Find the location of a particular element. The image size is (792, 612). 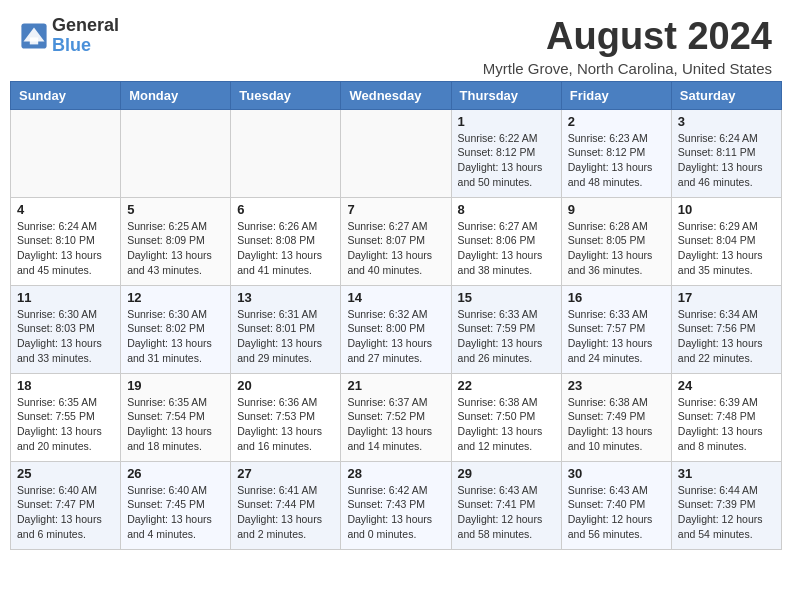

day-number: 16 is located at coordinates (616, 298).